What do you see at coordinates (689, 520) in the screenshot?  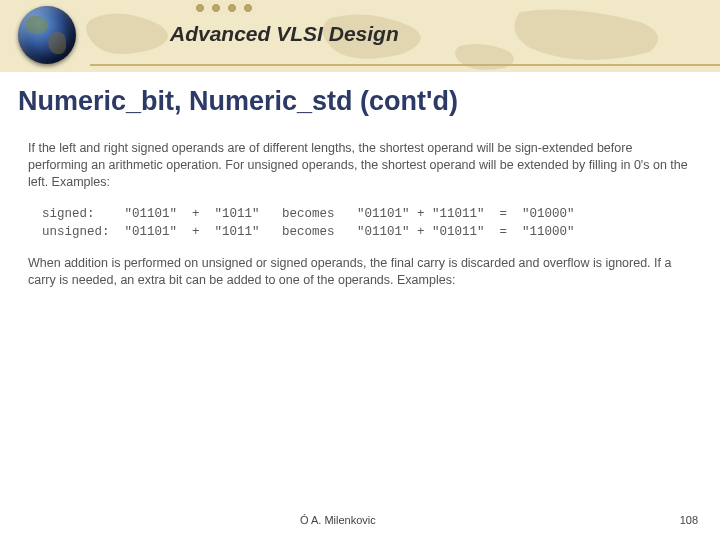 I see `footer-page-number: 108` at bounding box center [689, 520].